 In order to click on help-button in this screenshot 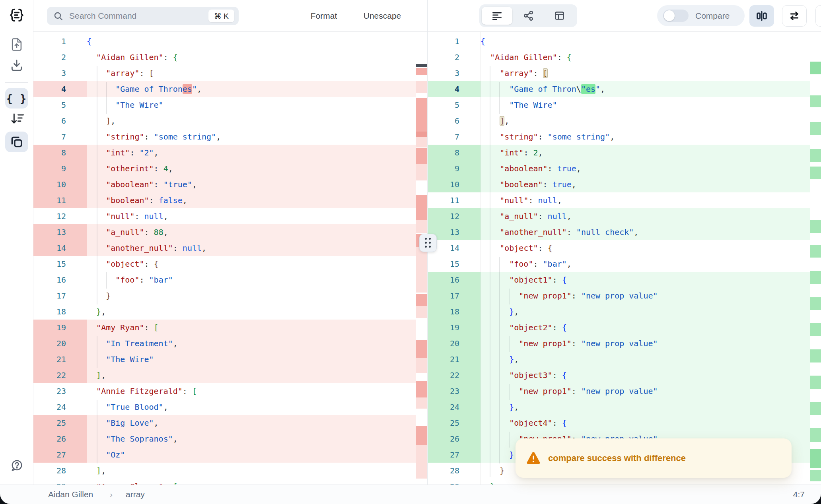, I will do `click(17, 466)`.